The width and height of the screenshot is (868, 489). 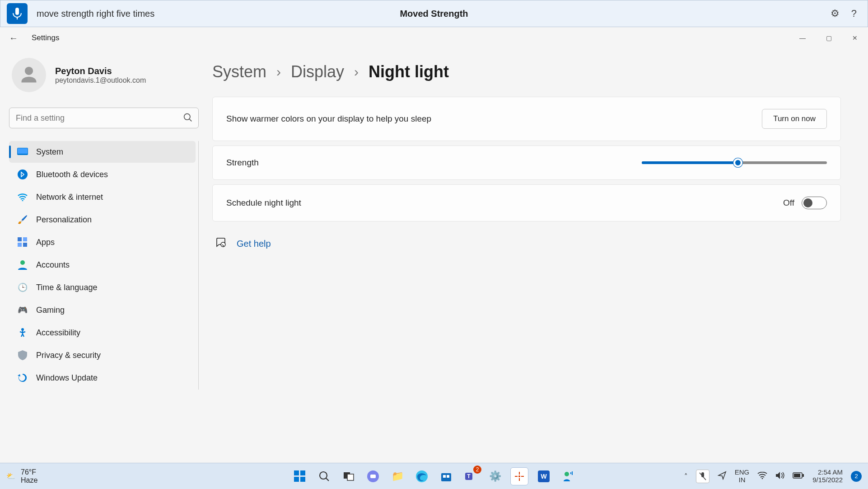 I want to click on back-button: ←, so click(x=14, y=38).